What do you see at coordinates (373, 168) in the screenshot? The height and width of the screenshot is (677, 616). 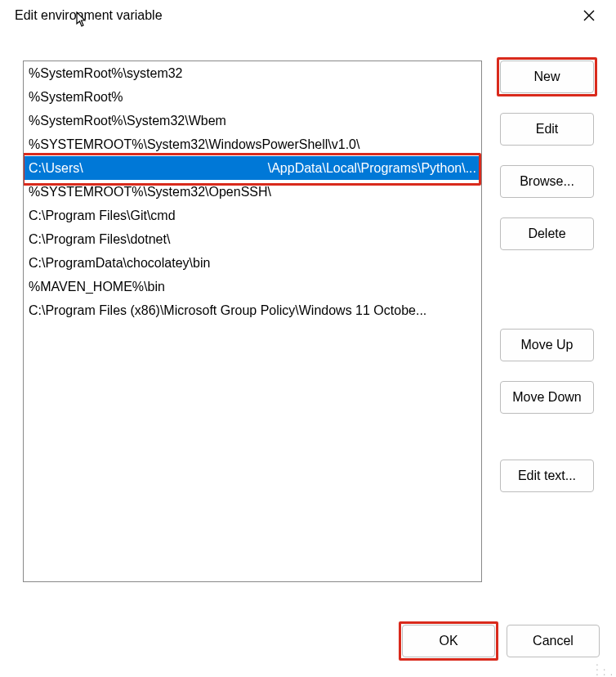 I see `selected-path-right: \AppData\Local\Programs\Python\...` at bounding box center [373, 168].